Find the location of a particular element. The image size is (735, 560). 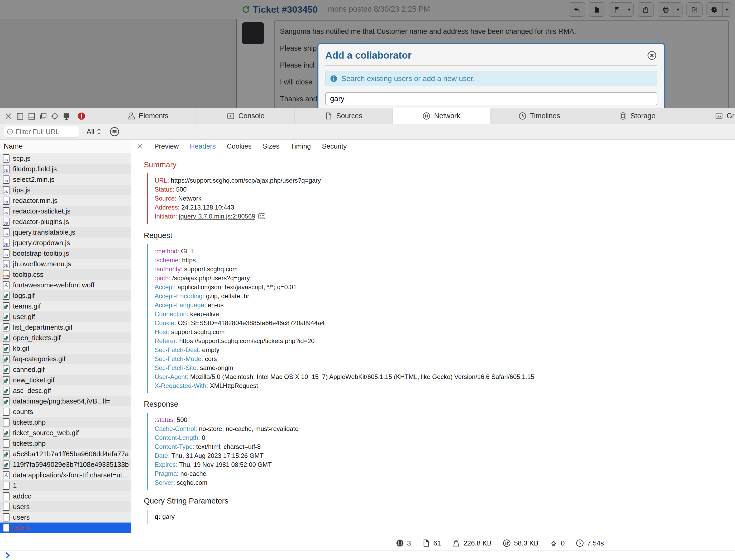

requests-column-header: Name is located at coordinates (65, 146).